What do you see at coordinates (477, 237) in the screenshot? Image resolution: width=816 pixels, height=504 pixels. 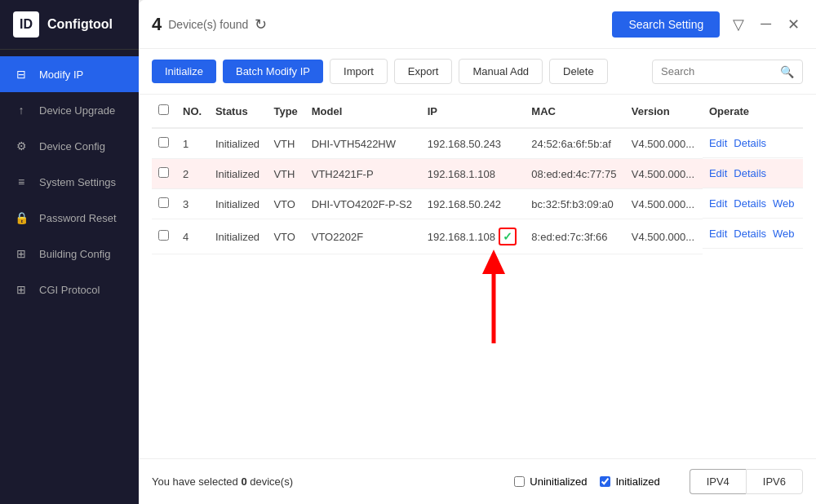 I see `table-row: 4InitializedVTOVTO2202F192.168.1.108✓8:e…` at bounding box center [477, 237].